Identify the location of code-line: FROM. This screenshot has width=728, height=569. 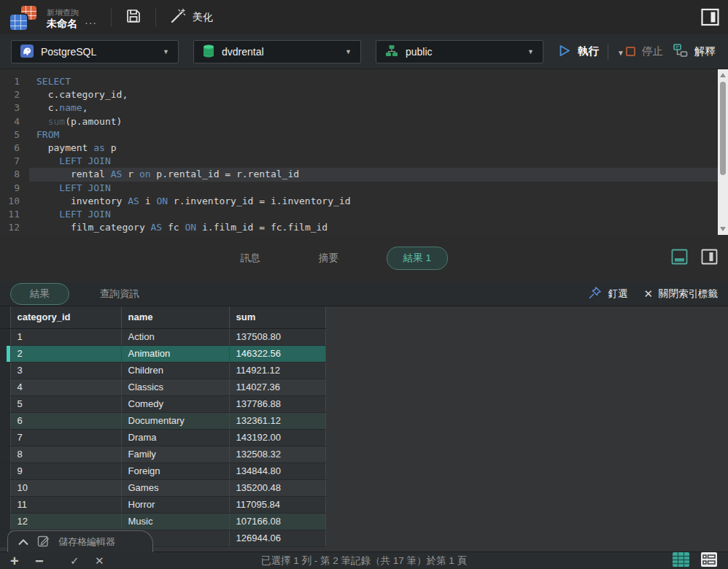
(373, 135).